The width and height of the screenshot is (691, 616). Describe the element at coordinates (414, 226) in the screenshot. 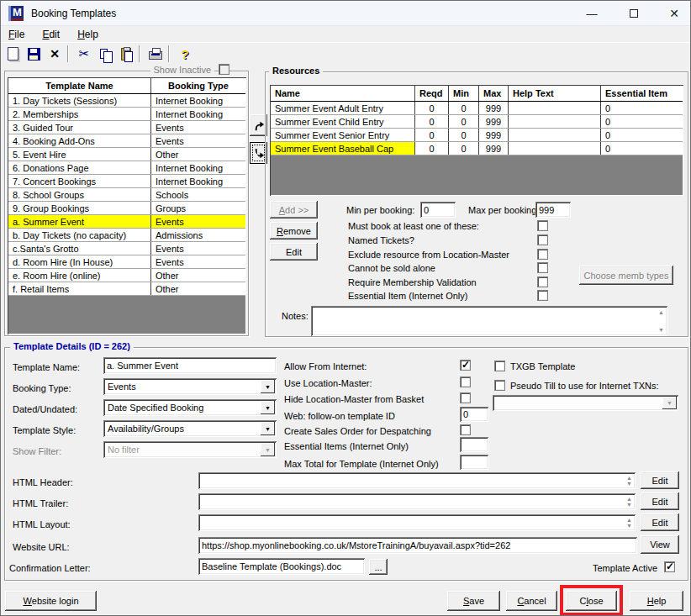

I see `must-book-label: Must book at least one of these:` at that location.